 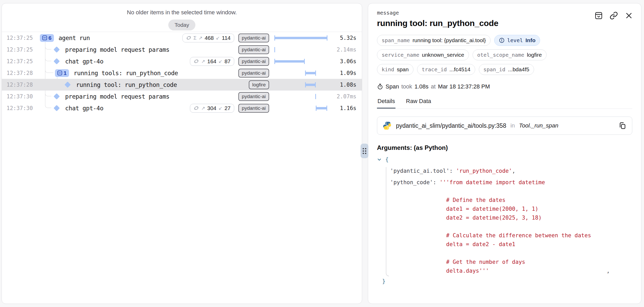 I want to click on timing-prefix: Span, so click(x=392, y=87).